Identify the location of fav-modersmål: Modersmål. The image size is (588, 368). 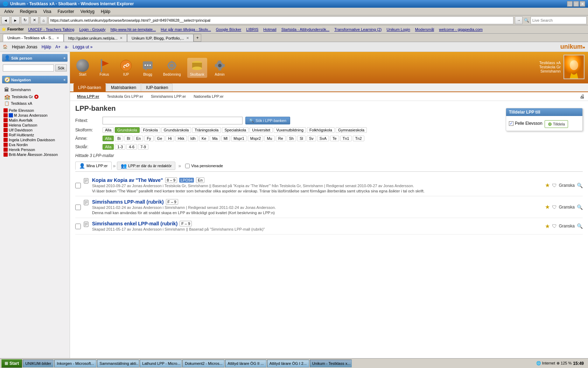
(425, 29).